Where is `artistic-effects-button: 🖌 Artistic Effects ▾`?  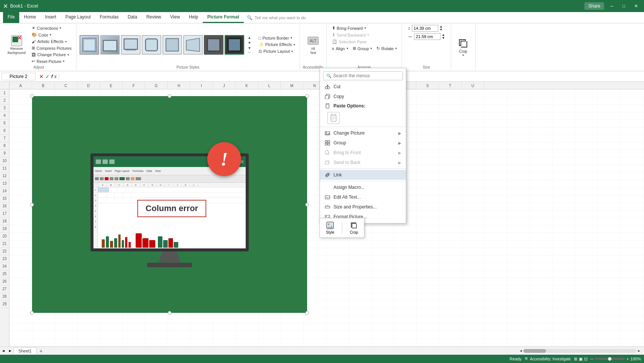 artistic-effects-button: 🖌 Artistic Effects ▾ is located at coordinates (52, 41).